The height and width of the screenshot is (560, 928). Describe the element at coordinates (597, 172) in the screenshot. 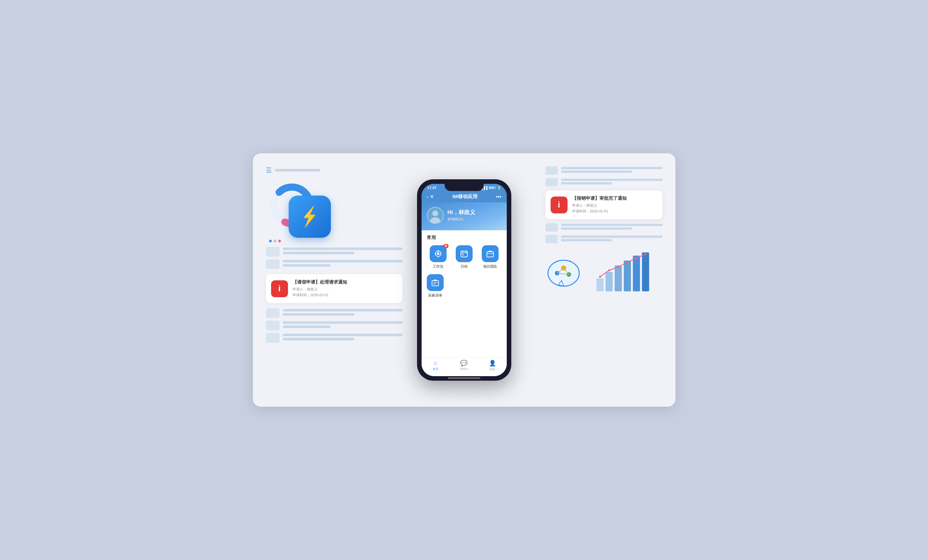

I see `right-line-med` at that location.